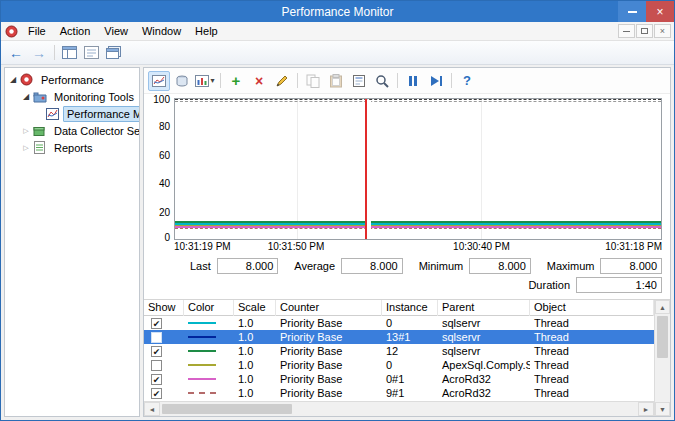 The width and height of the screenshot is (675, 421). I want to click on close-button: ×, so click(660, 12).